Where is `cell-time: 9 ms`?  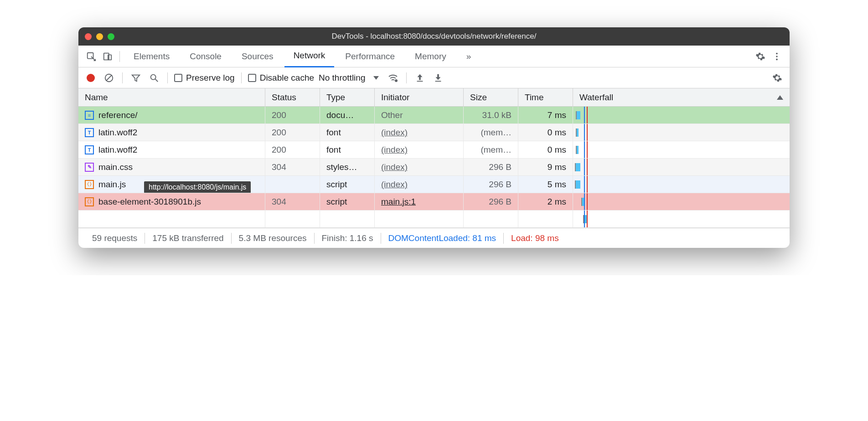
cell-time: 9 ms is located at coordinates (546, 167).